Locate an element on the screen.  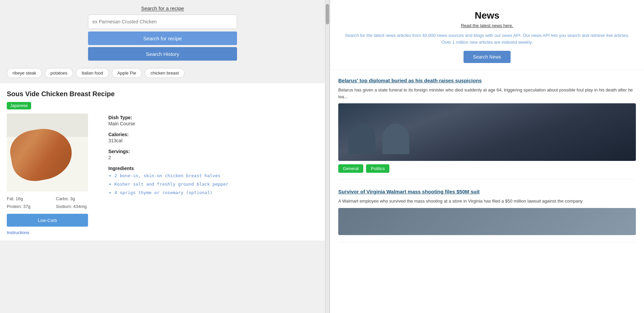
scroll-thumb is located at coordinates (327, 14).